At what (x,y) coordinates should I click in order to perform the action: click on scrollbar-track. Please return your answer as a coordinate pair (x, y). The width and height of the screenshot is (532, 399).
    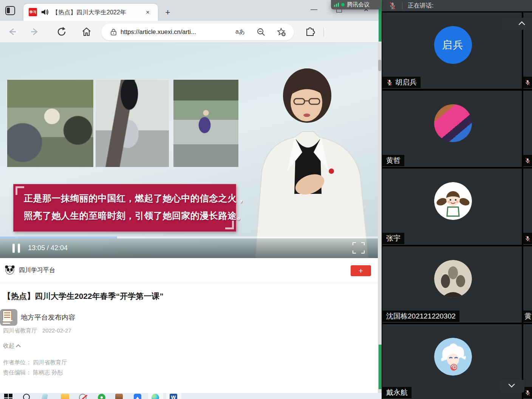
    Looking at the image, I should click on (380, 218).